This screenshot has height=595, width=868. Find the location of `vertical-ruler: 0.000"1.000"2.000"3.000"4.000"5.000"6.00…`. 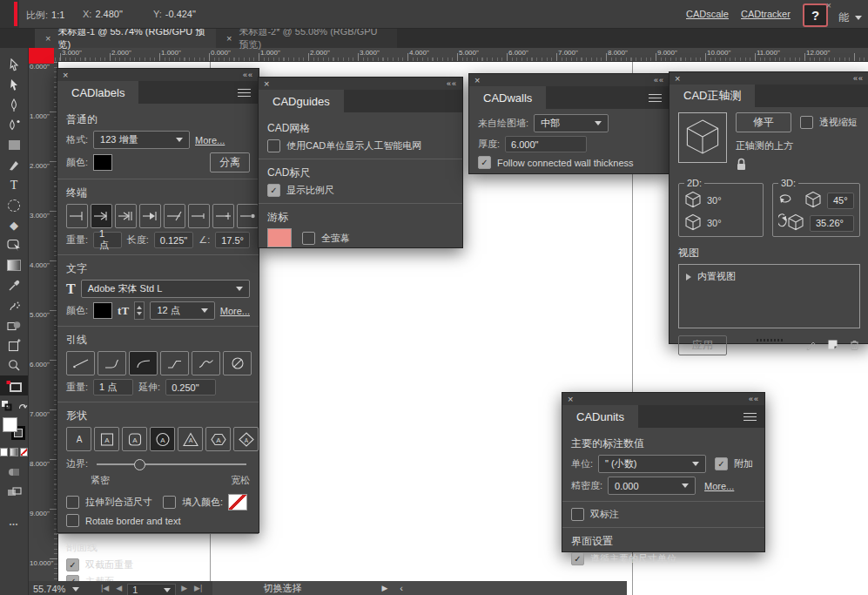

vertical-ruler: 0.000"1.000"2.000"3.000"4.000"5.000"6.00… is located at coordinates (44, 328).